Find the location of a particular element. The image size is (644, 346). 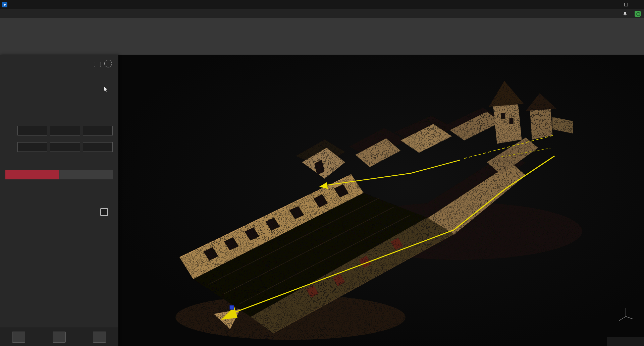

reset-icon is located at coordinates (87, 63).